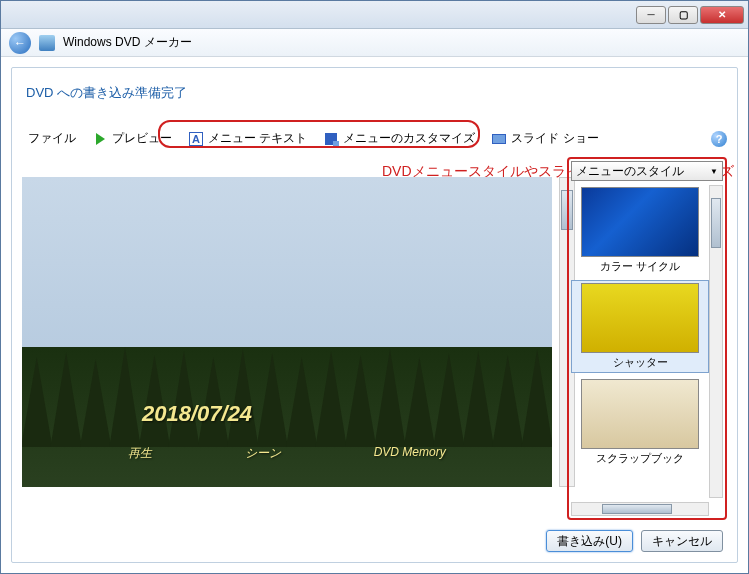 The height and width of the screenshot is (574, 749). I want to click on customize-menu-button: メニューのカスタマイズ, so click(399, 138).